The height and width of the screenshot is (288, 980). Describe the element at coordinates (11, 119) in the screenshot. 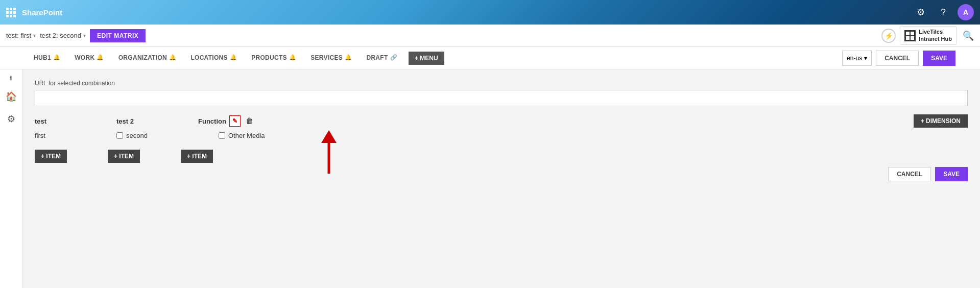

I see `sidebar-settings: ⚙` at that location.